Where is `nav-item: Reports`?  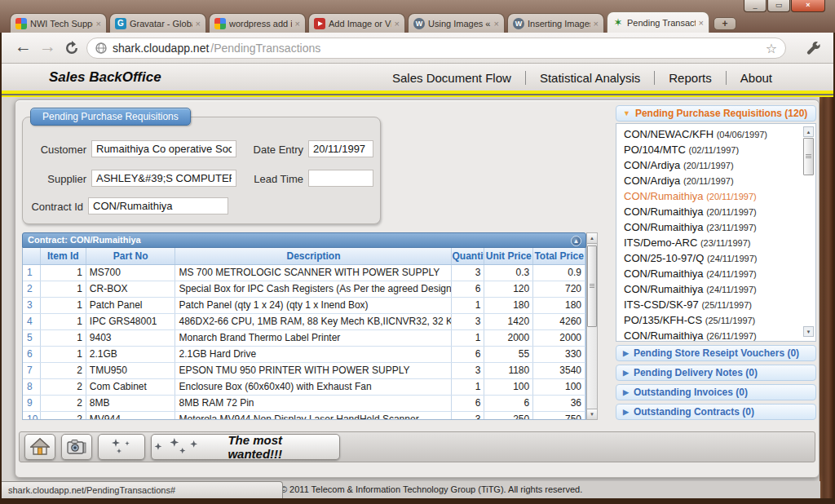 nav-item: Reports is located at coordinates (690, 78).